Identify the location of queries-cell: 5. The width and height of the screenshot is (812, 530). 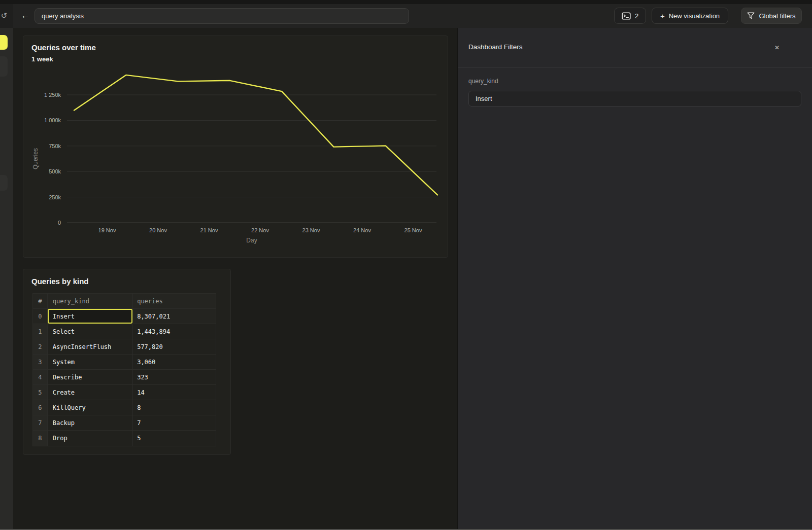
(174, 438).